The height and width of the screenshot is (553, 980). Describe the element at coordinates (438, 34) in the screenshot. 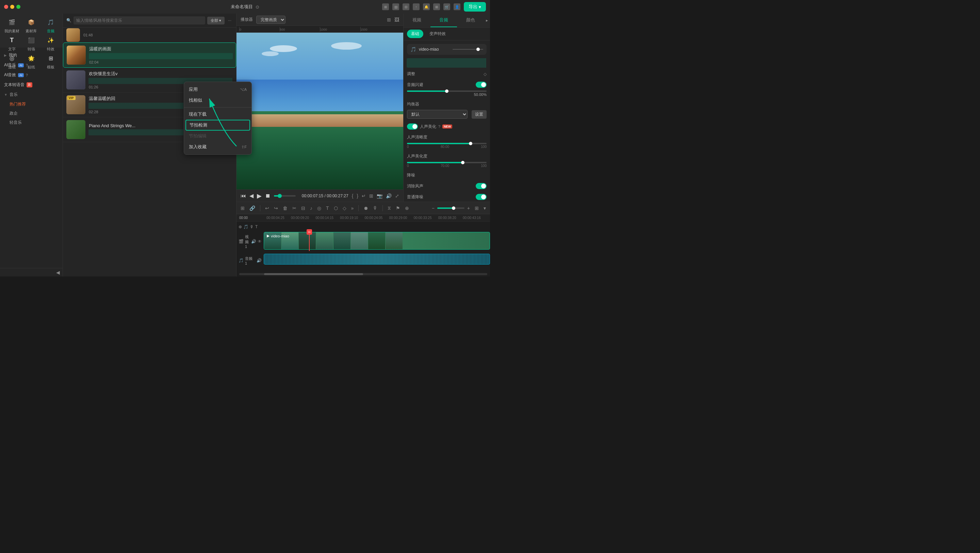

I see `subtab-voice-fx: 变声特效` at that location.